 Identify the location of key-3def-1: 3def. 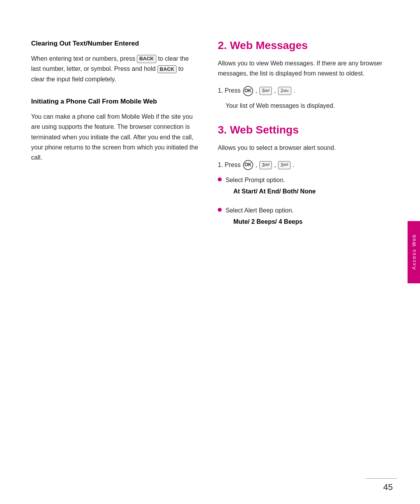
(266, 91).